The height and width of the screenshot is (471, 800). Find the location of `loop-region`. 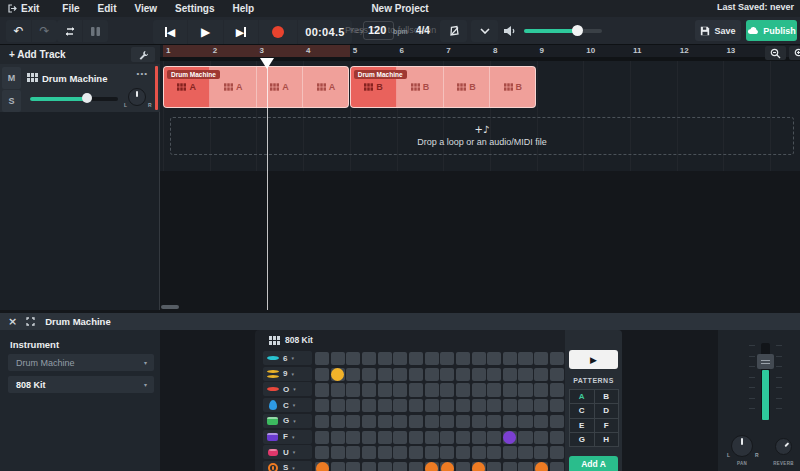

loop-region is located at coordinates (256, 51).